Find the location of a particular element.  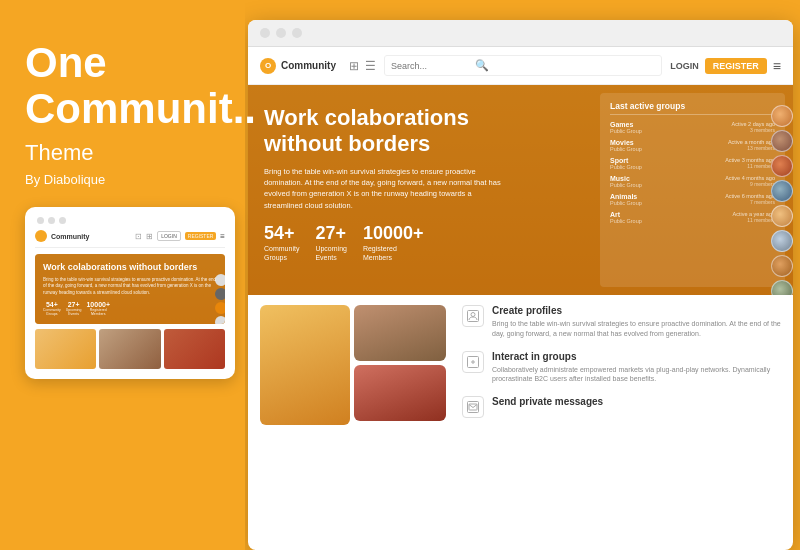

bottom-img-bot is located at coordinates (400, 393).